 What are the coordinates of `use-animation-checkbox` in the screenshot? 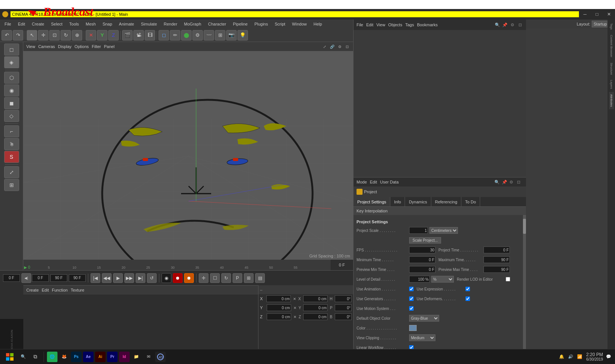 It's located at (411, 289).